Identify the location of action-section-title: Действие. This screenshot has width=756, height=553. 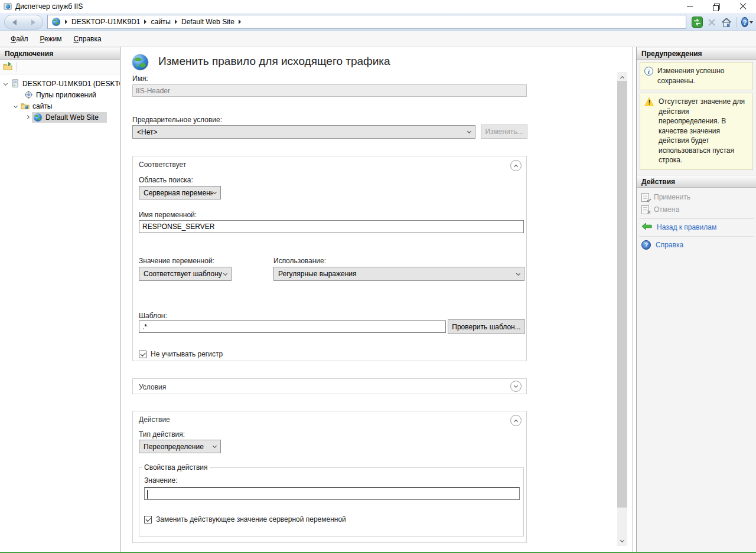
(155, 420).